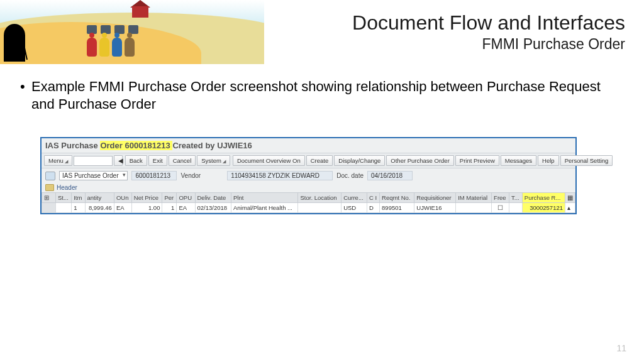 Image resolution: width=644 pixels, height=362 pixels. Describe the element at coordinates (360, 161) in the screenshot. I see `display-change-button: Display/Change` at that location.